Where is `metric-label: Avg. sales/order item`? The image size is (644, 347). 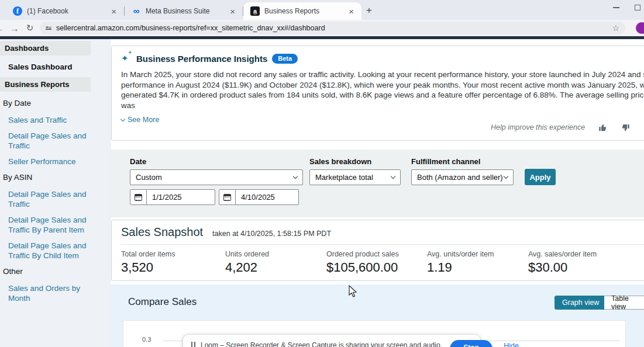 metric-label: Avg. sales/order item is located at coordinates (586, 254).